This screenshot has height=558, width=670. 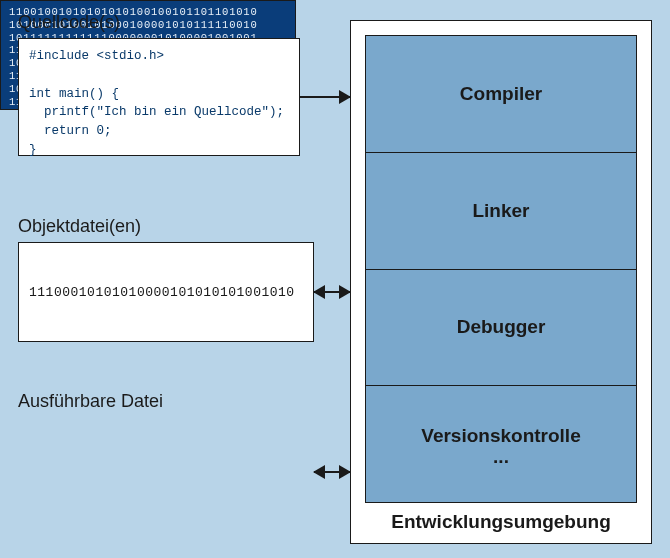 I want to click on ide-version-label: Versionskontrolle, so click(x=500, y=436).